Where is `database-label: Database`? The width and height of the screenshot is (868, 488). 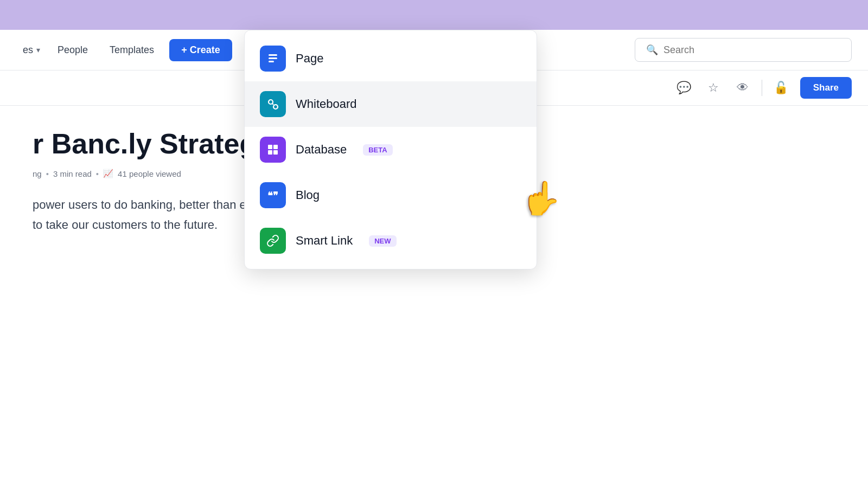
database-label: Database is located at coordinates (321, 150).